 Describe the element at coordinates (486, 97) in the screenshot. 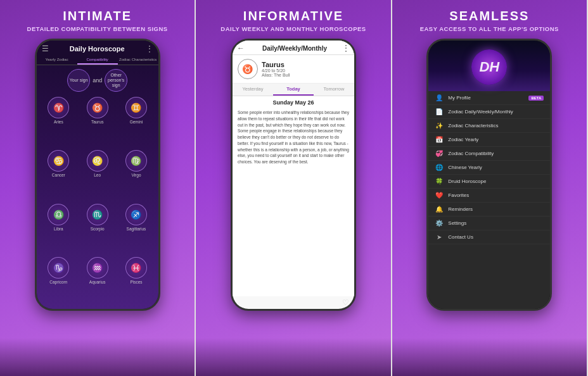

I see `menu-label-my-profile: My Profile` at that location.